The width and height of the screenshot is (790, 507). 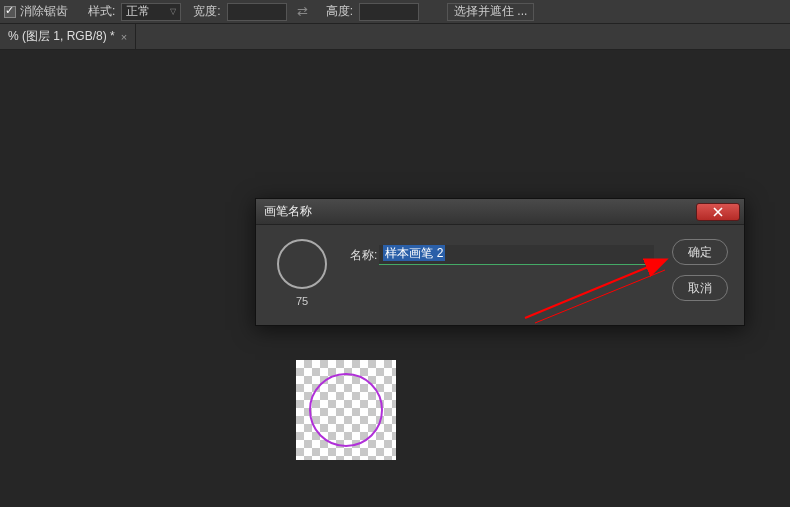 What do you see at coordinates (700, 288) in the screenshot?
I see `cancel-label: 取消` at bounding box center [700, 288].